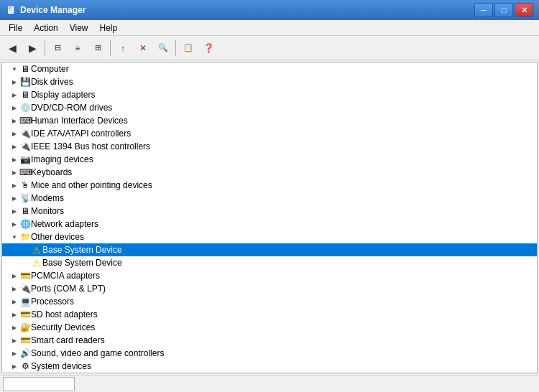 This screenshot has width=539, height=392. What do you see at coordinates (524, 10) in the screenshot?
I see `close-button: ✕` at bounding box center [524, 10].